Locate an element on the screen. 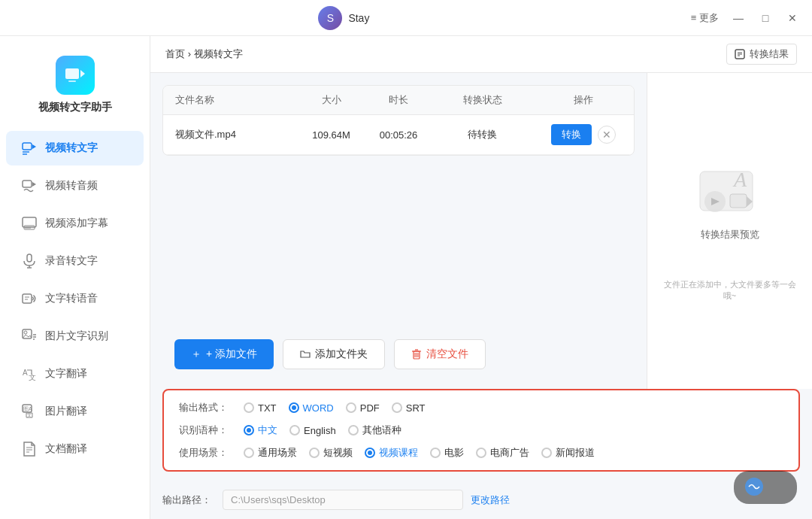  sidebar-item-video-to-text: 视频转文字 is located at coordinates (75, 148).